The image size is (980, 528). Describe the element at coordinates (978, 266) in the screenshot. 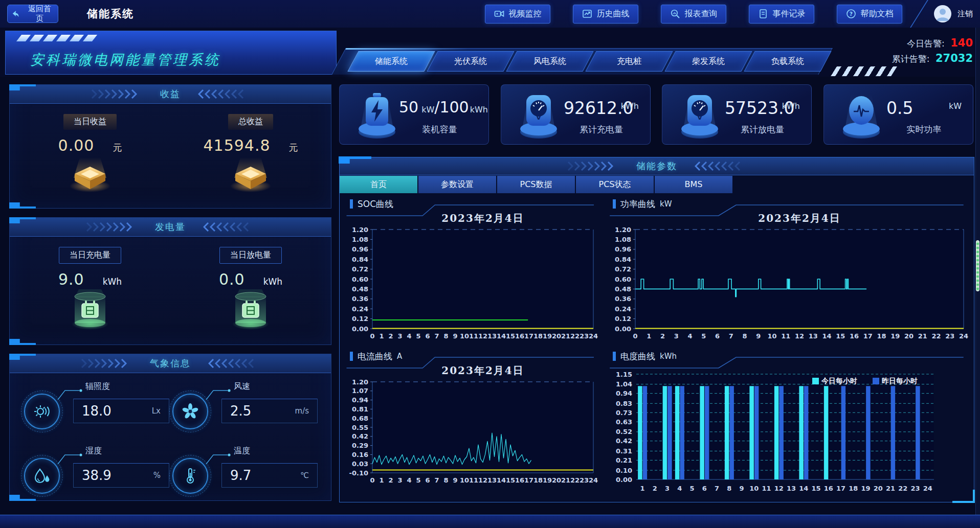

I see `scrollbar-thumb` at that location.